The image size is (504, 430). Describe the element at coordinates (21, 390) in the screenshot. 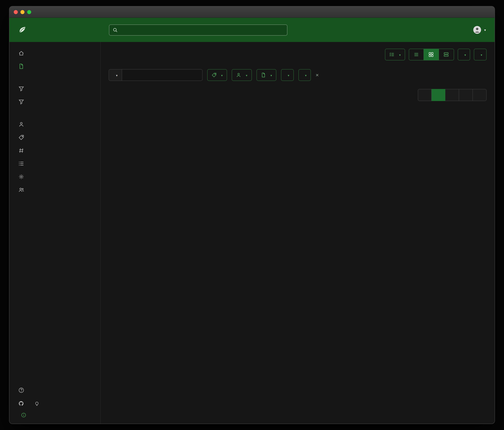

I see `question-circle-icon` at that location.